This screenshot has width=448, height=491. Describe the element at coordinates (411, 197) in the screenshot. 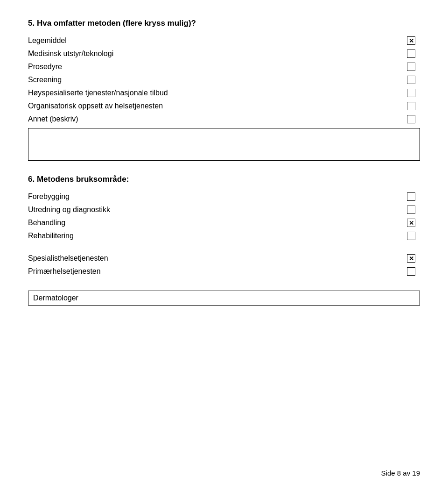

I see `option-forebygging-checkbox` at that location.